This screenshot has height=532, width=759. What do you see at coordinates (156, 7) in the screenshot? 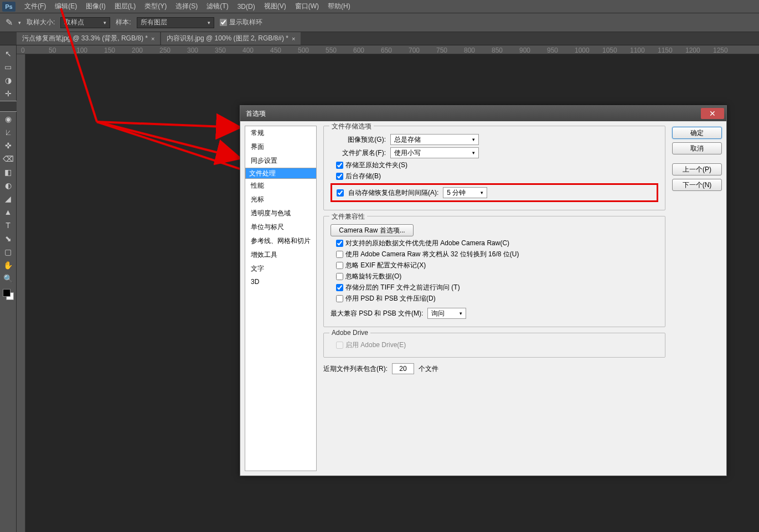
I see `menu-type: 类型(Y)` at bounding box center [156, 7].